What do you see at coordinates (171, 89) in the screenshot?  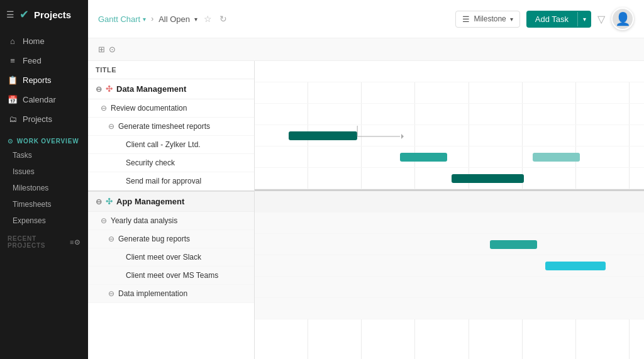 I see `task-group-data-management: ⊖ ✣ Data Management` at bounding box center [171, 89].